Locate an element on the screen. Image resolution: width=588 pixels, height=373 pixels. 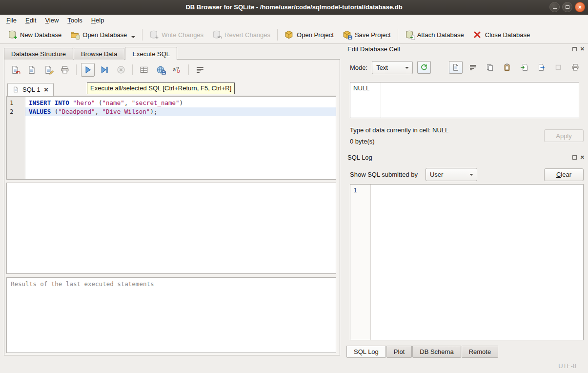
mode-select: Text is located at coordinates (392, 67).